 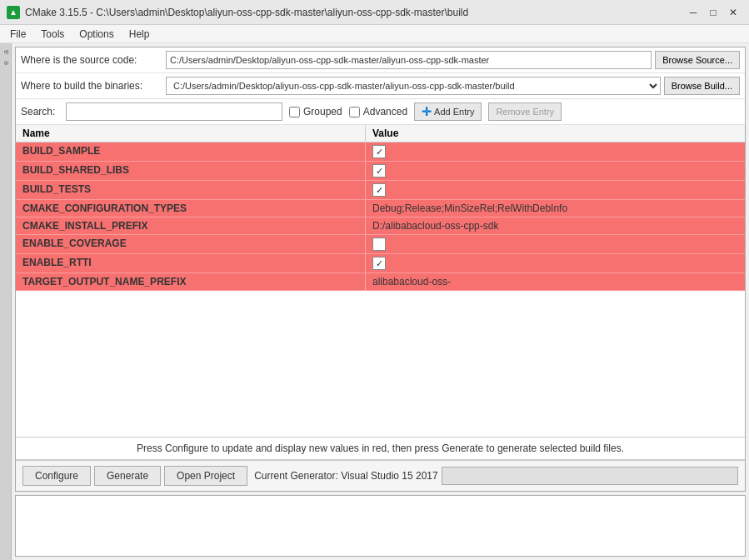 What do you see at coordinates (191, 282) in the screenshot?
I see `entry-name: TARGET_OUTPUT_NAME_PREFIX` at bounding box center [191, 282].